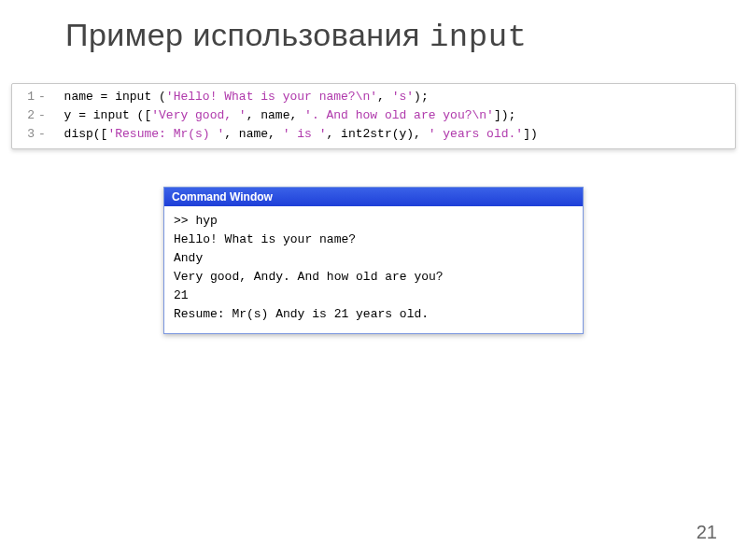  Describe the element at coordinates (374, 259) in the screenshot. I see `command-output-line: Andy` at that location.